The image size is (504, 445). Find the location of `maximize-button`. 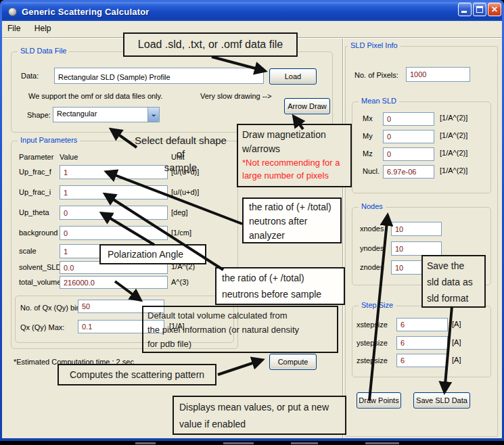

maximize-button is located at coordinates (480, 9).